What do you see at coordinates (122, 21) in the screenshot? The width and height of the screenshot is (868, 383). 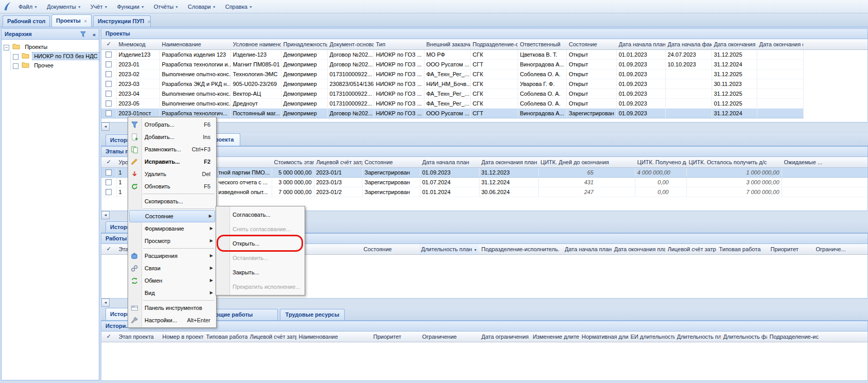 I see `tab-instructions-pup: Инструкции ПУП✕` at bounding box center [122, 21].